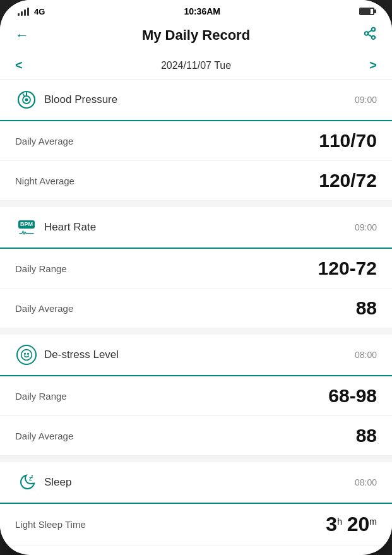 The height and width of the screenshot is (555, 392). What do you see at coordinates (27, 355) in the screenshot?
I see `destress-icon` at bounding box center [27, 355].